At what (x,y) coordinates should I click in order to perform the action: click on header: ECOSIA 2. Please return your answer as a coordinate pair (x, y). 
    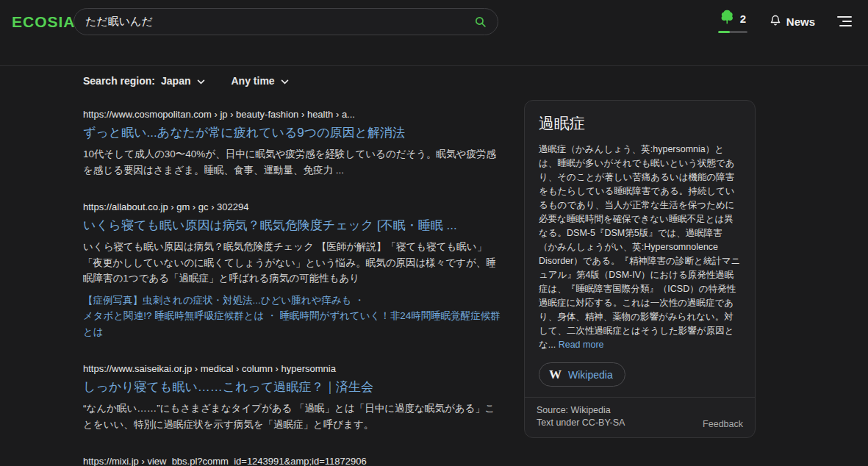
    Looking at the image, I should click on (434, 33).